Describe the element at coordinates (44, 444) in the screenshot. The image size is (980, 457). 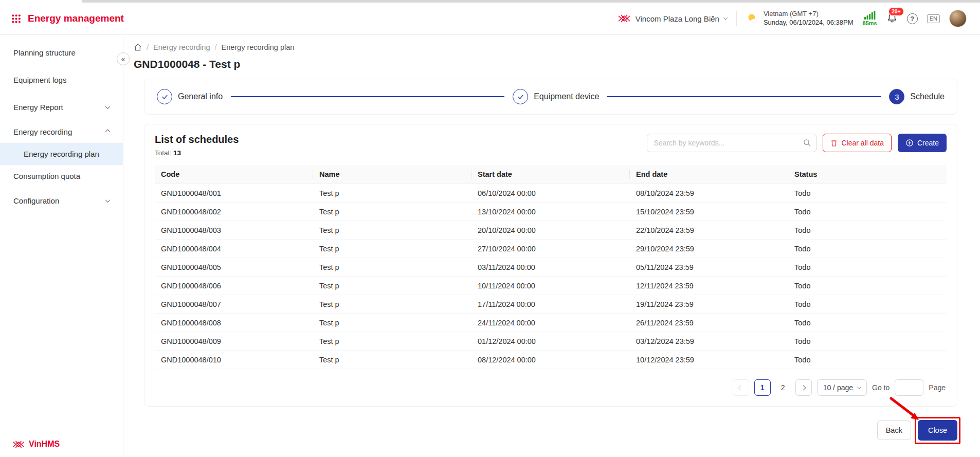
I see `brand-name: VinHMS` at that location.